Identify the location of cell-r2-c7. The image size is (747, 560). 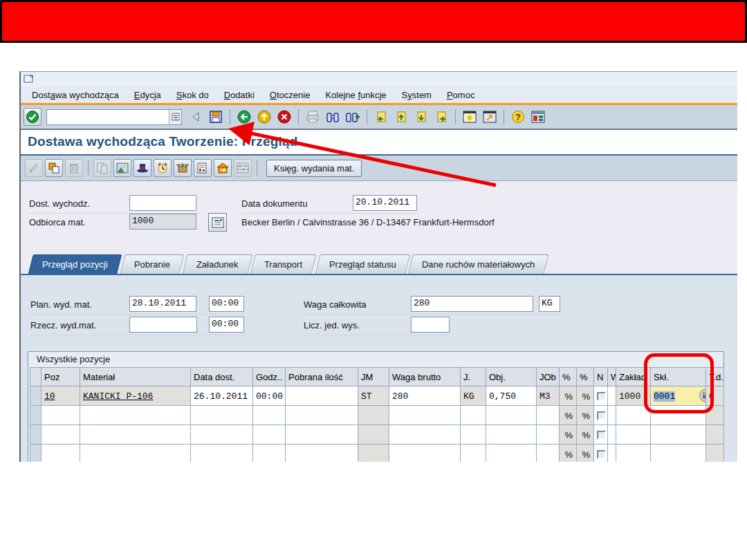
(473, 435).